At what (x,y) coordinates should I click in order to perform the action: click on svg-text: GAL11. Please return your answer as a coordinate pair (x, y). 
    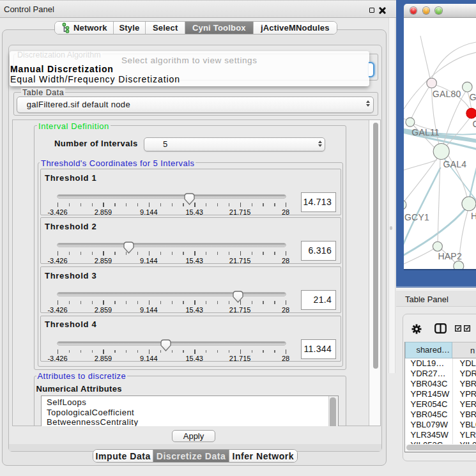
    Looking at the image, I should click on (426, 132).